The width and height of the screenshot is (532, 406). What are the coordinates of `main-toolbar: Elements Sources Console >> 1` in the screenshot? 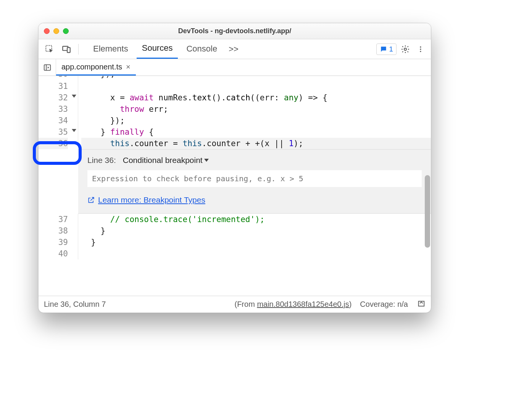 It's located at (235, 49).